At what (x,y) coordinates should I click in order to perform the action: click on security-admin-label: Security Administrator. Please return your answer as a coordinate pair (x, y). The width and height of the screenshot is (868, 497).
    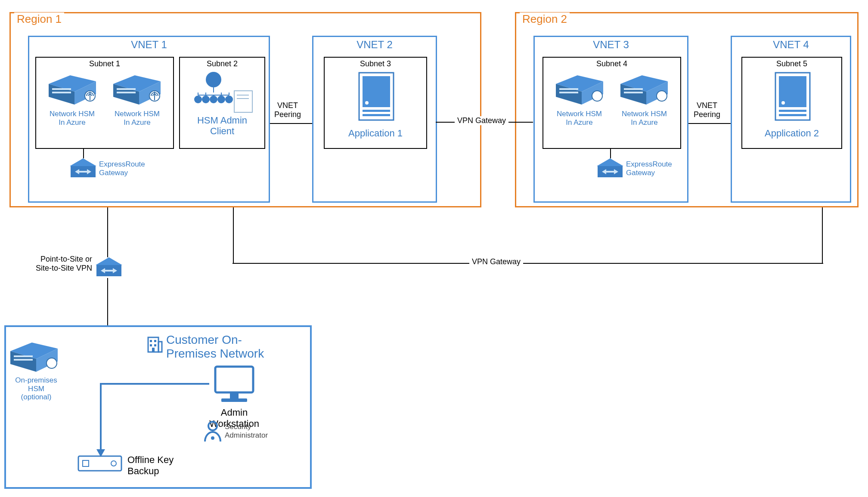
    Looking at the image, I should click on (246, 431).